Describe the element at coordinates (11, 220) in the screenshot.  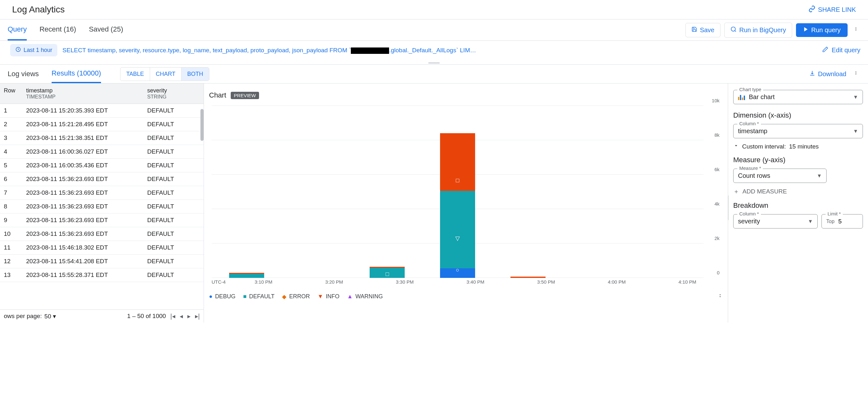
I see `row-index: 9` at that location.